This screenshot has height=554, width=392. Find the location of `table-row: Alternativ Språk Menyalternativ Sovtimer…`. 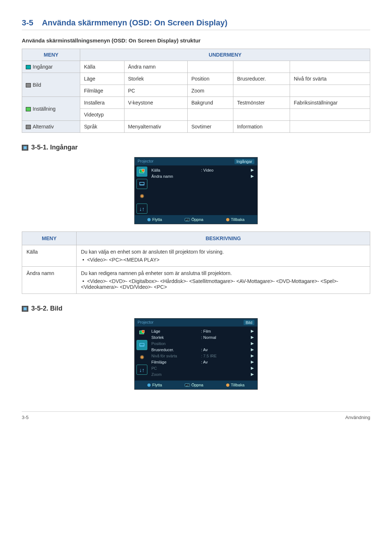

table-row: Alternativ Språk Menyalternativ Sovtimer… is located at coordinates (196, 127).